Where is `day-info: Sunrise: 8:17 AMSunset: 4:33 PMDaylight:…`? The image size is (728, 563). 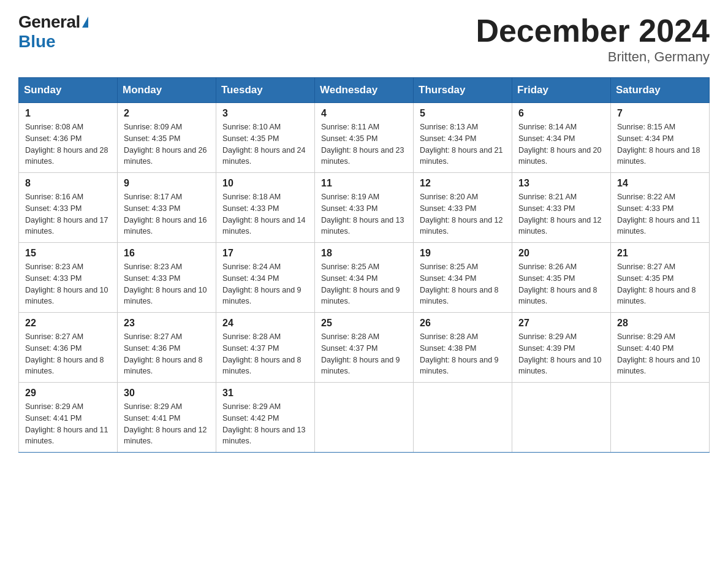
day-info: Sunrise: 8:17 AMSunset: 4:33 PMDaylight:… is located at coordinates (167, 215).